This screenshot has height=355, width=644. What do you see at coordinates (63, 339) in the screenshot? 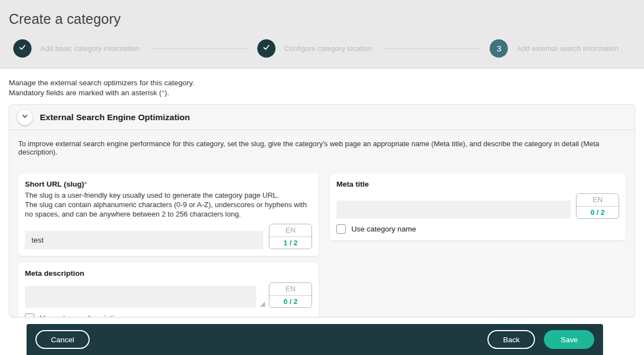
I see `cancel-button: Cancel` at bounding box center [63, 339].